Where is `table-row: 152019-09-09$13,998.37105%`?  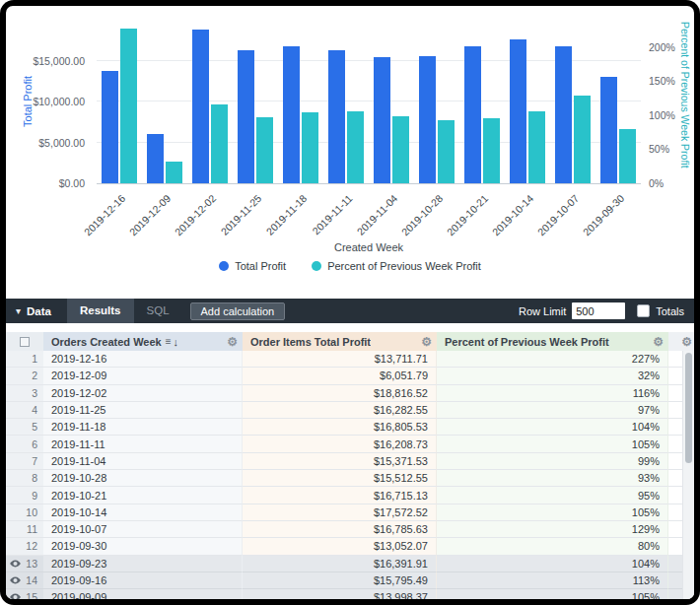 table-row: 152019-09-09$13,998.37105% is located at coordinates (350, 594).